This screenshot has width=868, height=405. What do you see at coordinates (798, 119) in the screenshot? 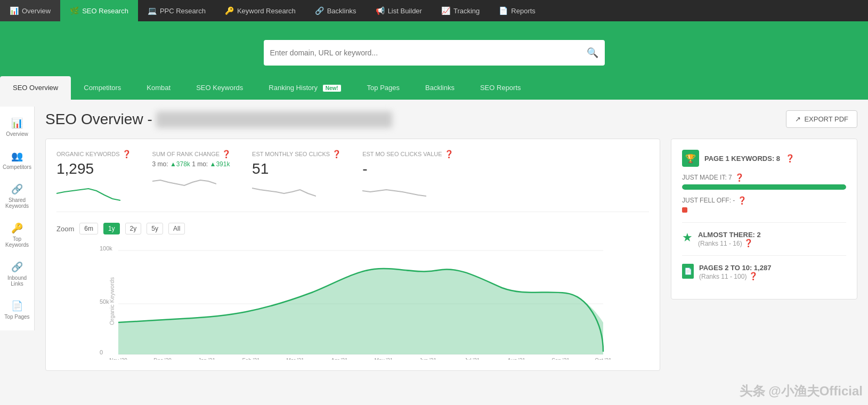
I see `export-icon: ↗` at bounding box center [798, 119].